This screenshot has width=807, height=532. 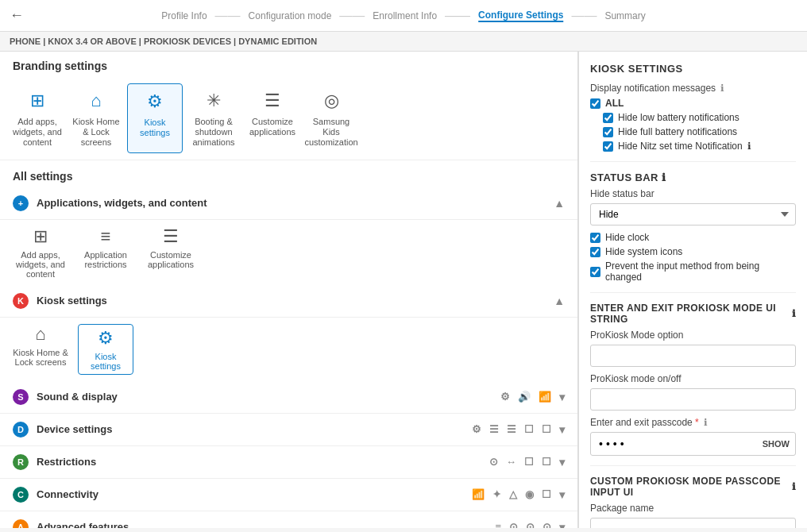 What do you see at coordinates (291, 16) in the screenshot?
I see `nav-step-config: Configuration mode` at bounding box center [291, 16].